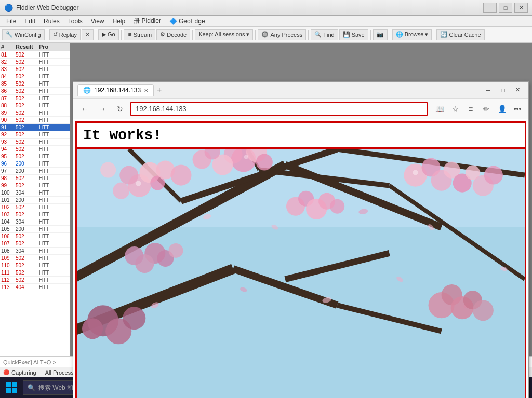 The width and height of the screenshot is (532, 398). I want to click on session-row: 113 404 HTT, so click(35, 287).